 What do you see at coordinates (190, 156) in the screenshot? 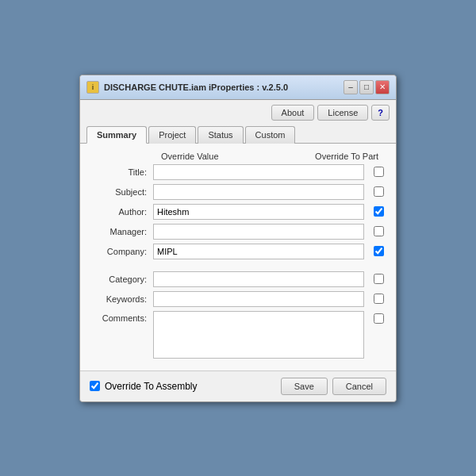
I see `override-value-header: Override Value` at bounding box center [190, 156].